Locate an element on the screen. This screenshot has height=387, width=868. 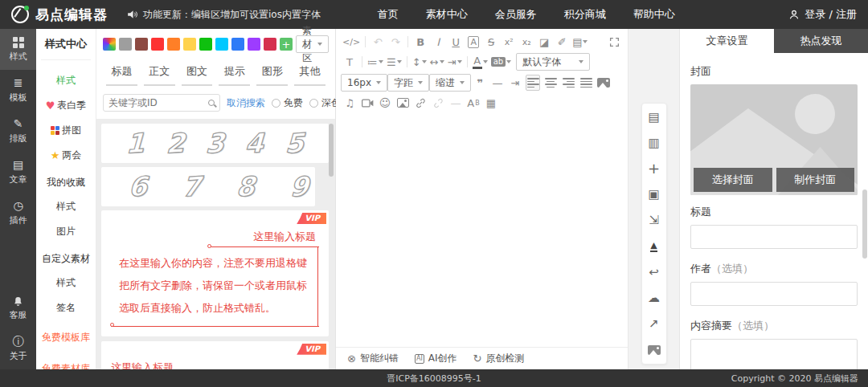
smart-correction-button: ⊗ 智能纠错 is located at coordinates (373, 358).